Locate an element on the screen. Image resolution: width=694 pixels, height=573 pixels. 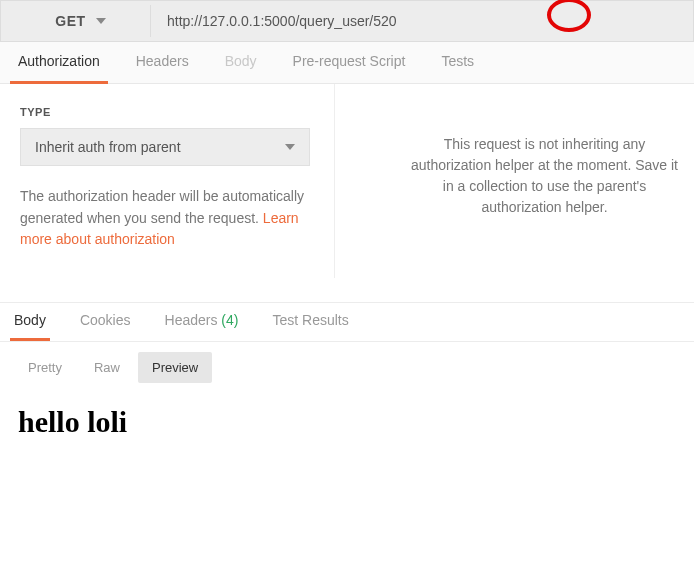
response-headers-label: Headers is located at coordinates (192, 320).